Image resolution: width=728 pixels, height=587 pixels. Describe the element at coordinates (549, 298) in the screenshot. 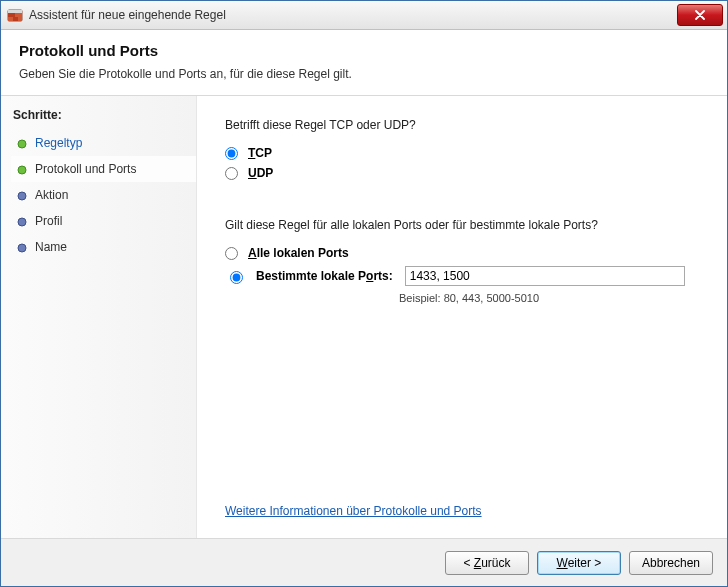

I see `ports-example: Beispiel: 80, 443, 5000-5010` at that location.